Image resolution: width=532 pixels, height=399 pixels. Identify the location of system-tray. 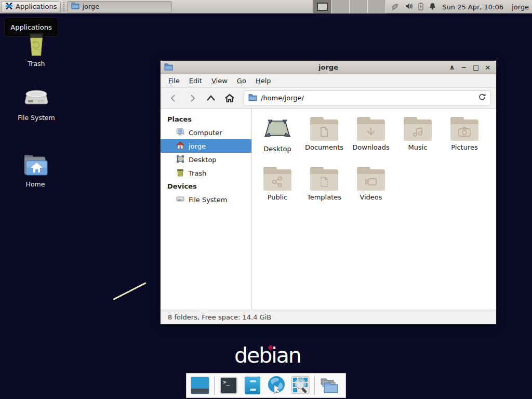
(414, 7).